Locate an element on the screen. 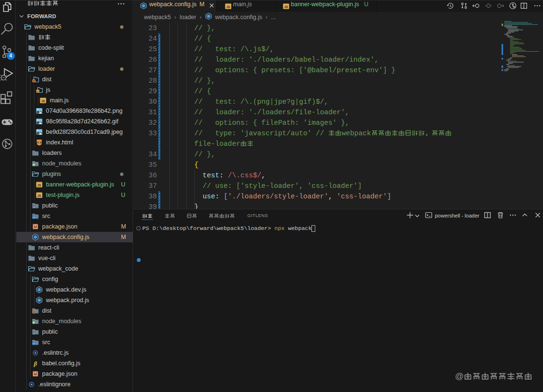 The height and width of the screenshot is (392, 543). svg-text: β is located at coordinates (35, 363).